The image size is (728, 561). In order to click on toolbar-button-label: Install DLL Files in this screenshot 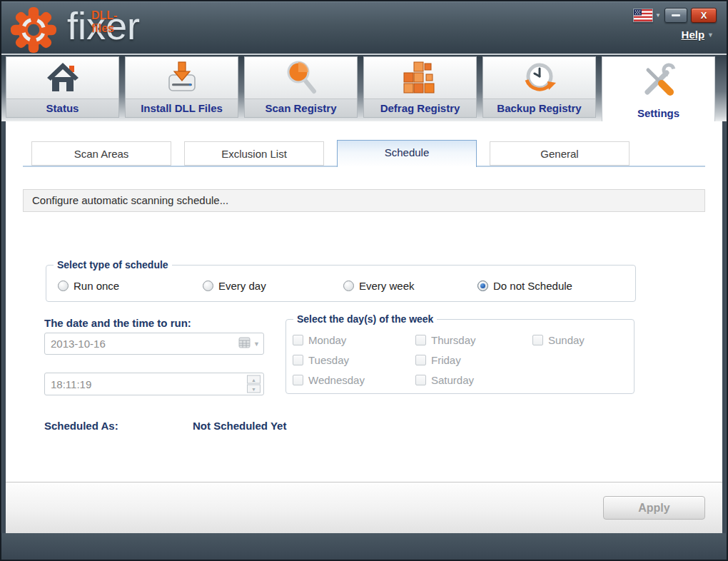, I will do `click(181, 108)`.